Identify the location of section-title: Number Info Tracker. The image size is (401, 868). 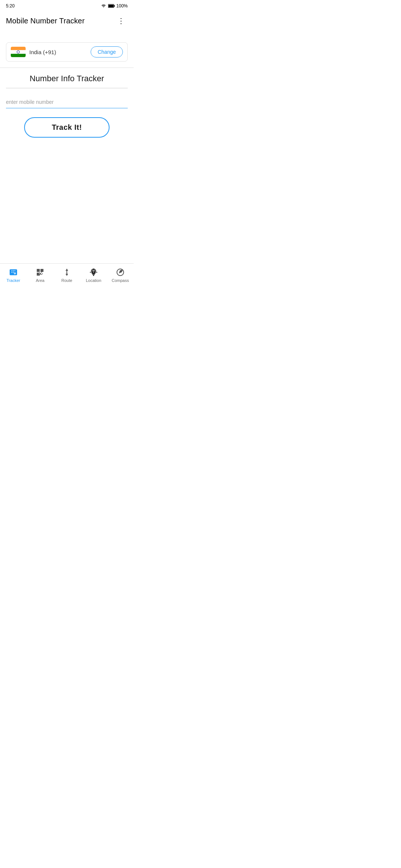
(67, 79).